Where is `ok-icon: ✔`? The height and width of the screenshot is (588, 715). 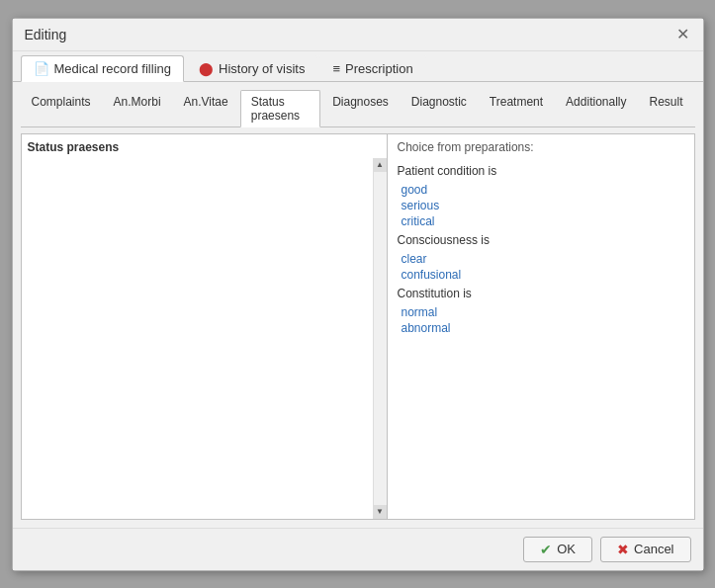 ok-icon: ✔ is located at coordinates (546, 549).